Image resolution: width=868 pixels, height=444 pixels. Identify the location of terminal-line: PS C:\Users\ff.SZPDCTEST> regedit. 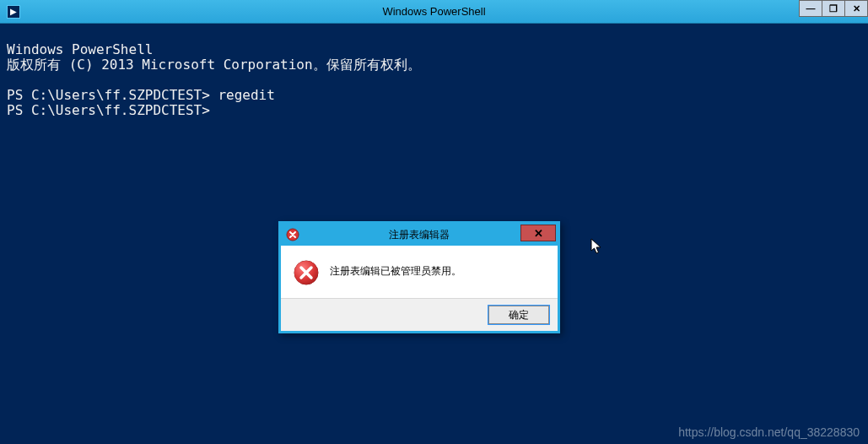
(141, 95).